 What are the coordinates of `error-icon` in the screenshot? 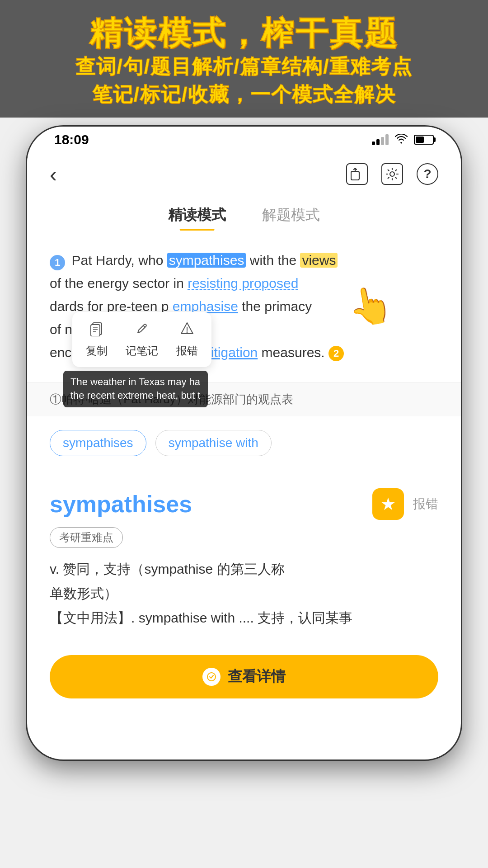 It's located at (187, 330).